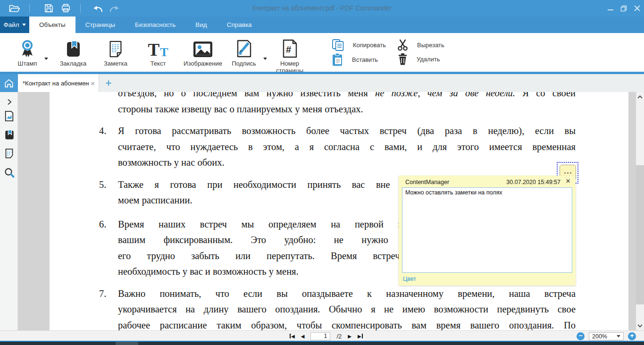  I want to click on text-line: укорачивается на длину вашего опоздания.…, so click(347, 310).